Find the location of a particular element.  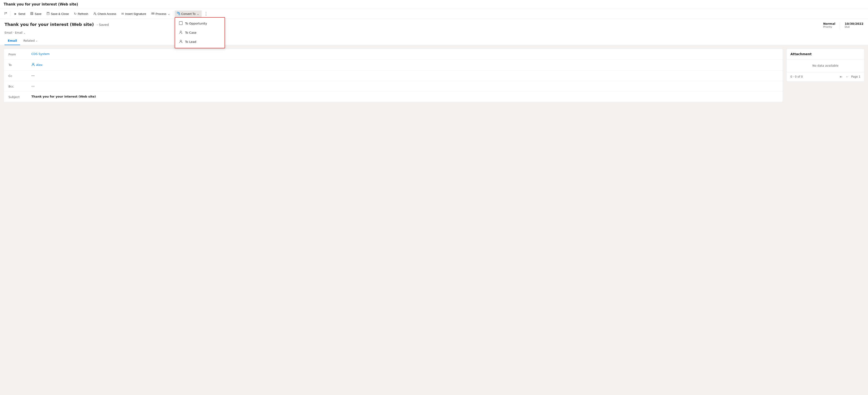

record-meta-right: Normal Priority 10/30/2022 Due is located at coordinates (843, 26).